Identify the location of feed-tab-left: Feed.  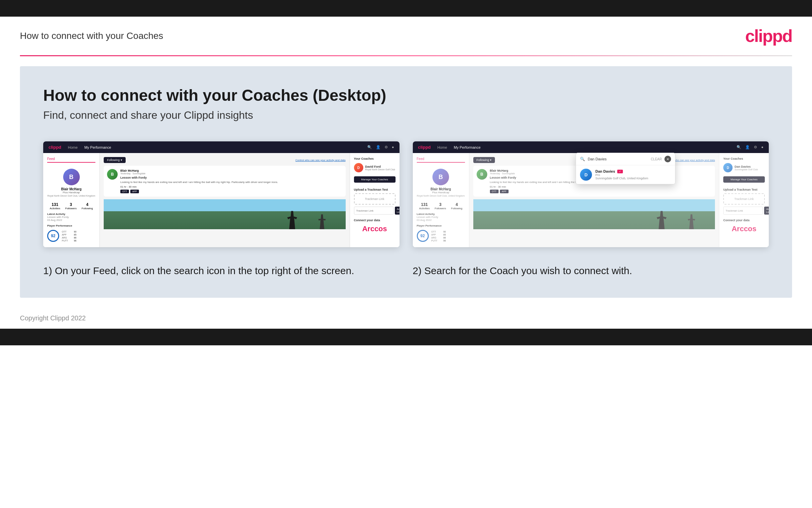
(71, 160).